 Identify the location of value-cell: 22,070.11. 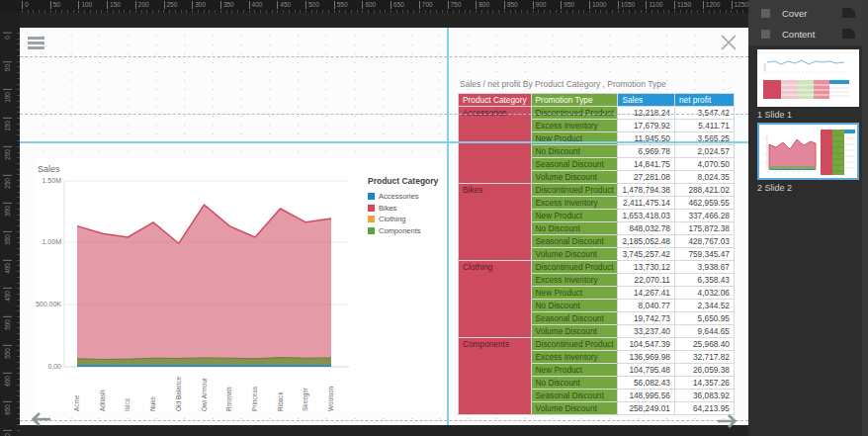
(647, 281).